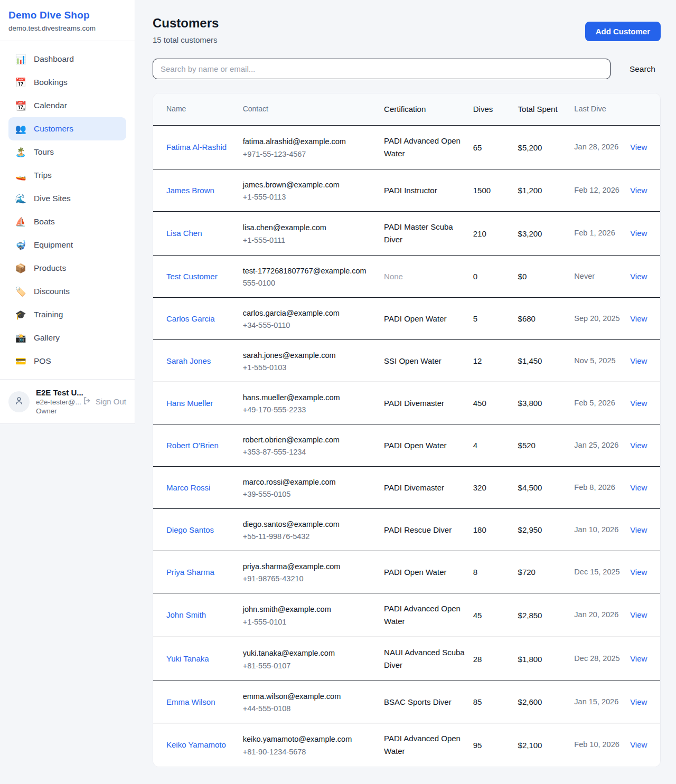 The image size is (676, 784). Describe the element at coordinates (429, 233) in the screenshot. I see `customer-certification: PADI Master Scuba Diver` at that location.